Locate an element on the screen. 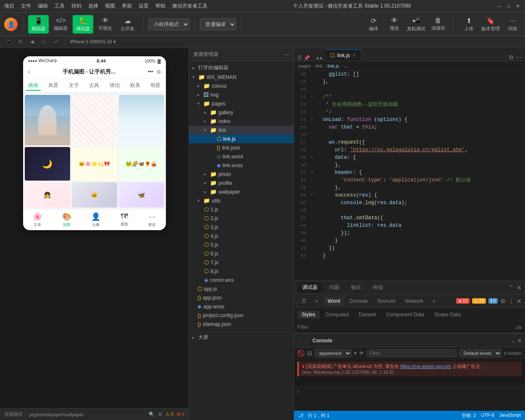 Image resolution: width=525 pixels, height=420 pixels. chevron-down-icon: ▾ is located at coordinates (115, 42).